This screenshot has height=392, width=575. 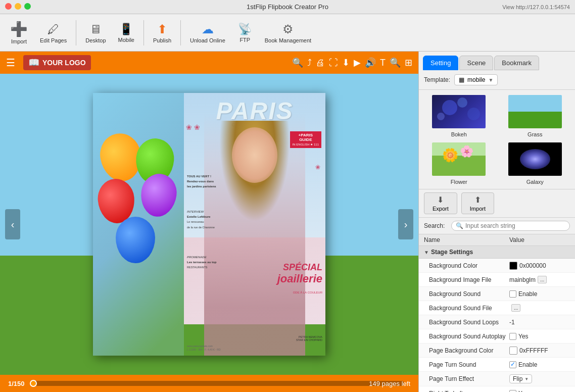 What do you see at coordinates (533, 266) in the screenshot?
I see `bg-color-text: 0x000000` at bounding box center [533, 266].